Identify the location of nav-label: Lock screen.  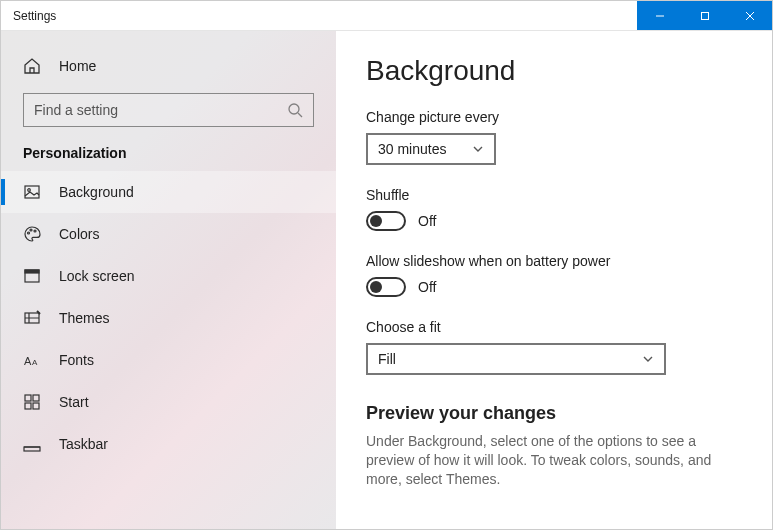
(96, 276).